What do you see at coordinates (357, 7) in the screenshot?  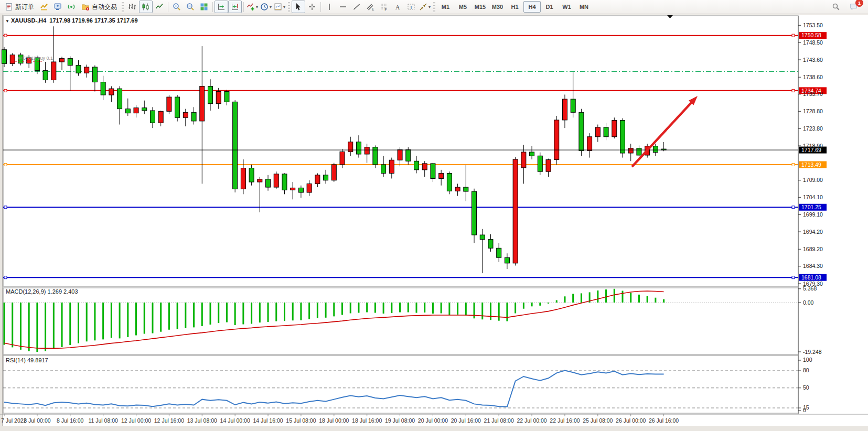 I see `trendline-icon` at bounding box center [357, 7].